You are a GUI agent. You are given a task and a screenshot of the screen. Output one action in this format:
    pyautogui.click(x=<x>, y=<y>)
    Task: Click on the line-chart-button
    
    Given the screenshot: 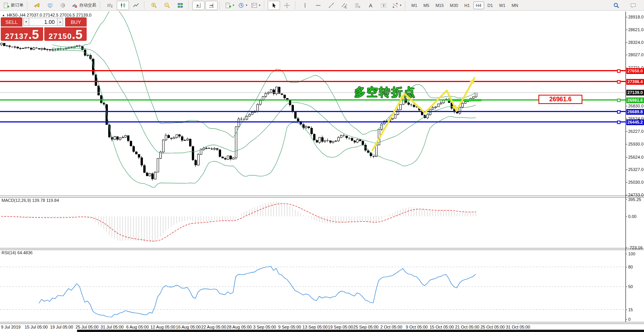 What is the action you would take?
    pyautogui.click(x=136, y=5)
    